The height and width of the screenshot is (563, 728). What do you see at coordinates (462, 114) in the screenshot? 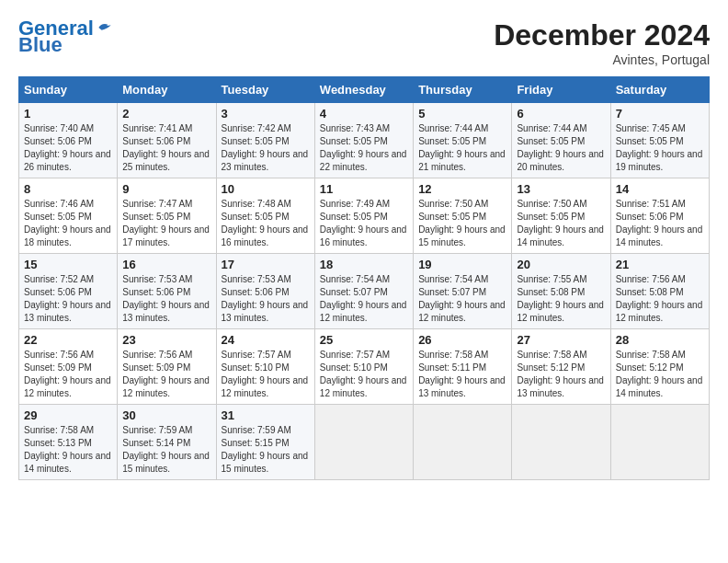
I see `day-number: 5` at bounding box center [462, 114].